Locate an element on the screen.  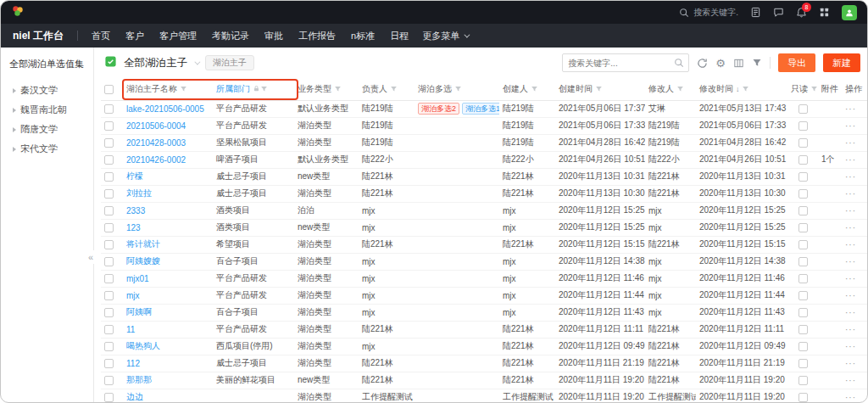
column-header: 创建人 is located at coordinates (527, 89).